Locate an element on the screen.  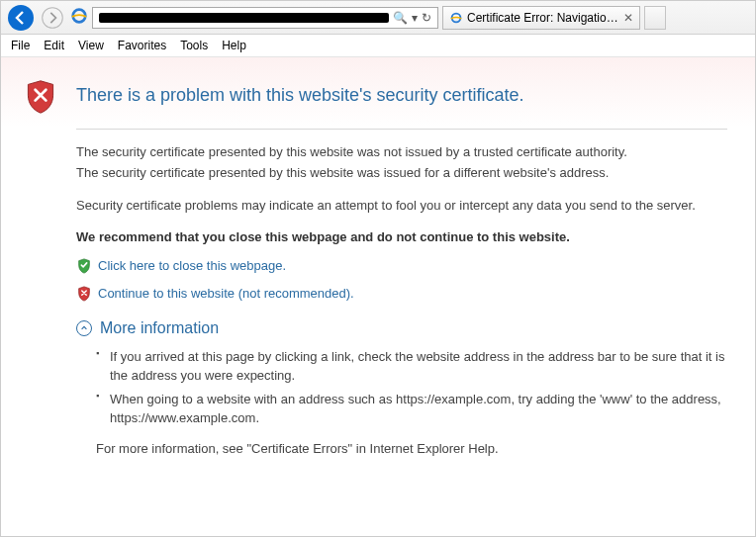
new-tab-button is located at coordinates (655, 18).